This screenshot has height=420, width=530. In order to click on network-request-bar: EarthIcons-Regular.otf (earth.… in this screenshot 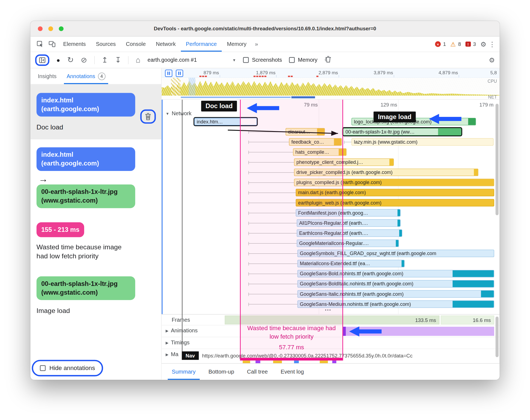, I will do `click(349, 233)`.